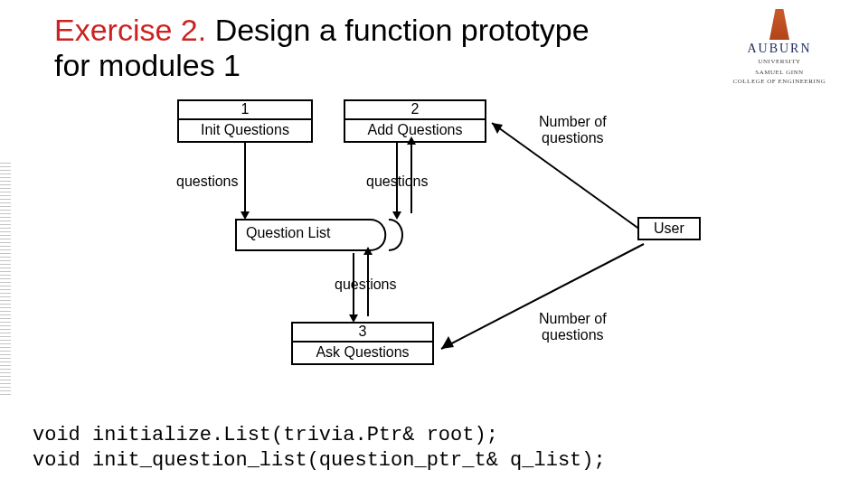  Describe the element at coordinates (245, 178) in the screenshot. I see `arrow-1-to-list` at that location.